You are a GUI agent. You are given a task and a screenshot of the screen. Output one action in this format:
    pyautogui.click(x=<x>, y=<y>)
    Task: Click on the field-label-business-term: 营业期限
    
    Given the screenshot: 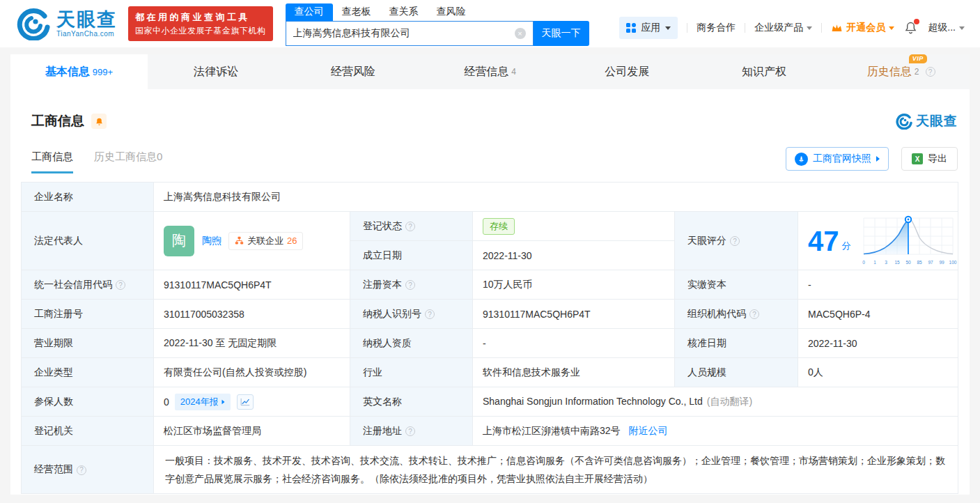 What is the action you would take?
    pyautogui.click(x=88, y=343)
    